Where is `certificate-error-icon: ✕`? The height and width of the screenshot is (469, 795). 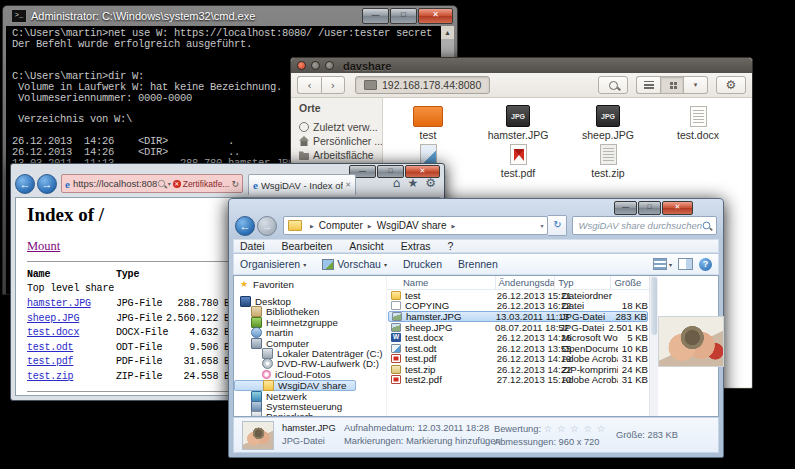
certificate-error-icon: ✕ is located at coordinates (177, 184).